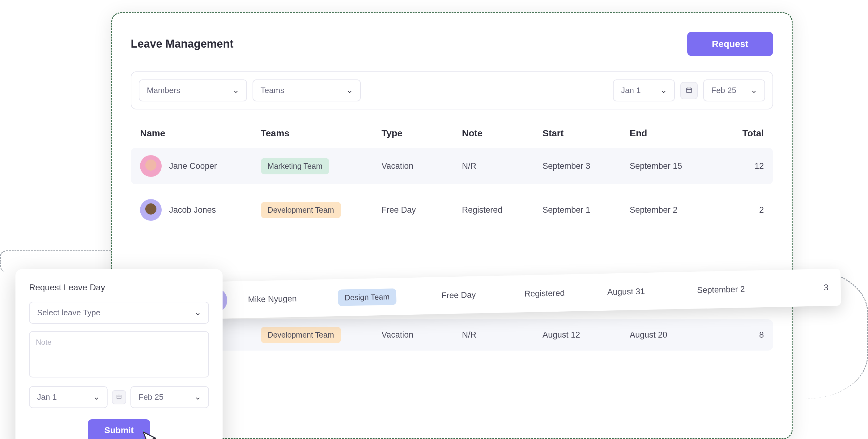 The width and height of the screenshot is (868, 439). Describe the element at coordinates (730, 44) in the screenshot. I see `request-button: Request` at that location.